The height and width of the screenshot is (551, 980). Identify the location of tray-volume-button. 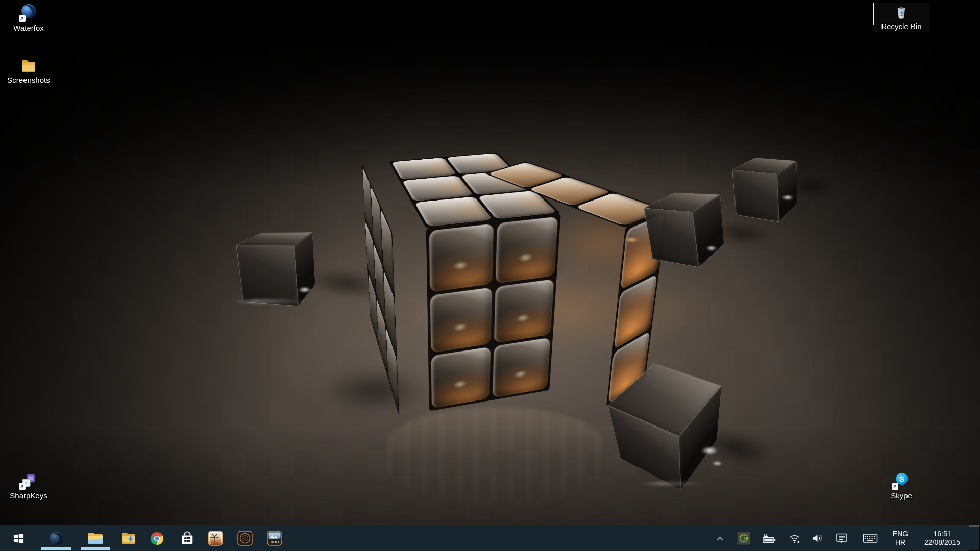
(817, 538).